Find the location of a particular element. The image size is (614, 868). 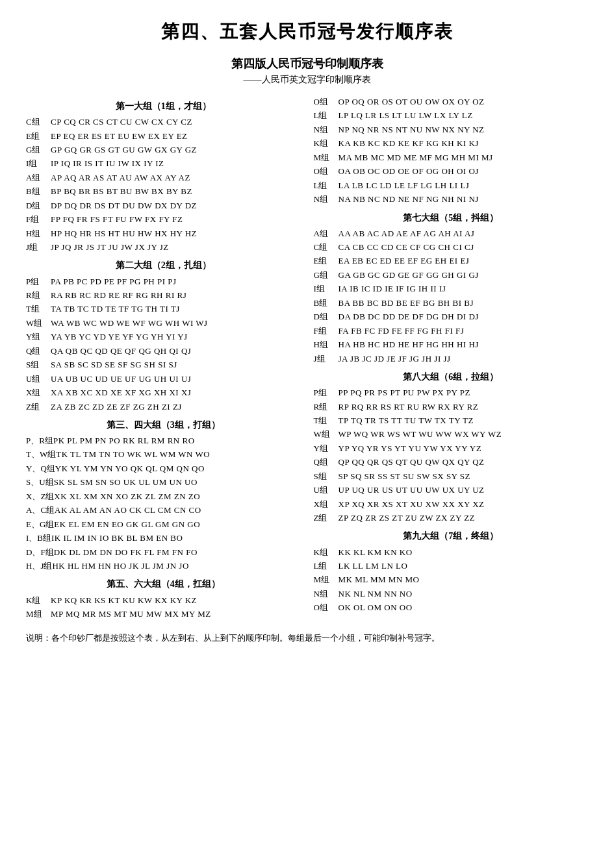

row-values: IP IQ IR IS IT IU IW IX IY IZ is located at coordinates (107, 164).